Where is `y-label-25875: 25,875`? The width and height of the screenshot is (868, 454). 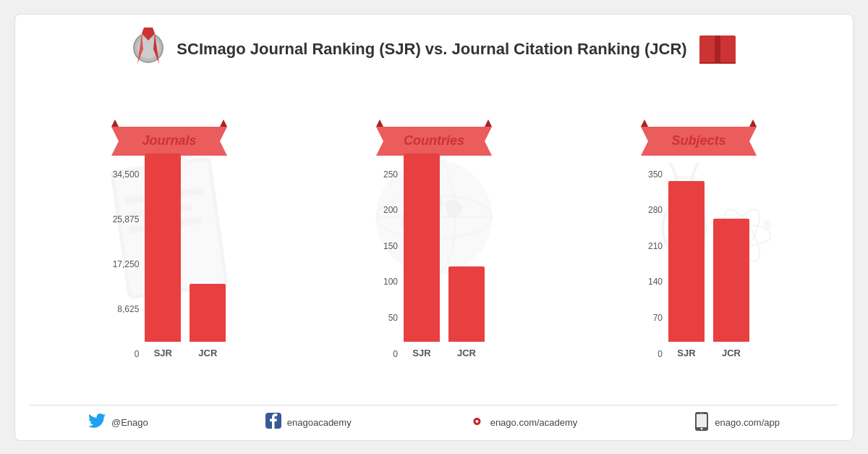
y-label-25875: 25,875 is located at coordinates (126, 219).